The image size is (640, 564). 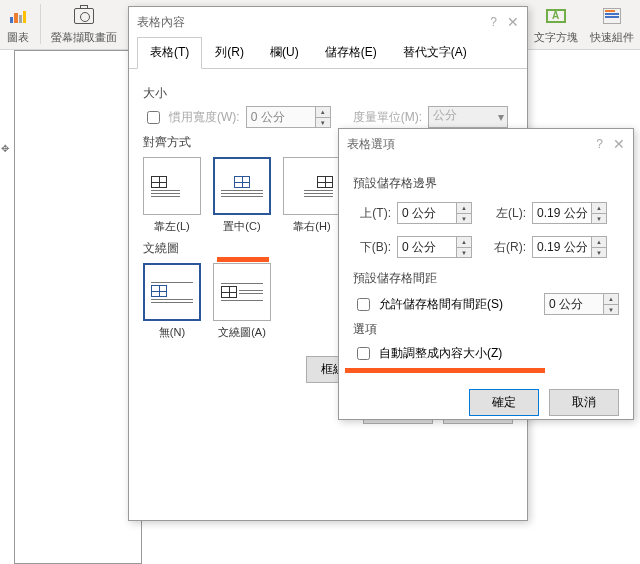 I want to click on margin-bottom-input, so click(x=427, y=247).